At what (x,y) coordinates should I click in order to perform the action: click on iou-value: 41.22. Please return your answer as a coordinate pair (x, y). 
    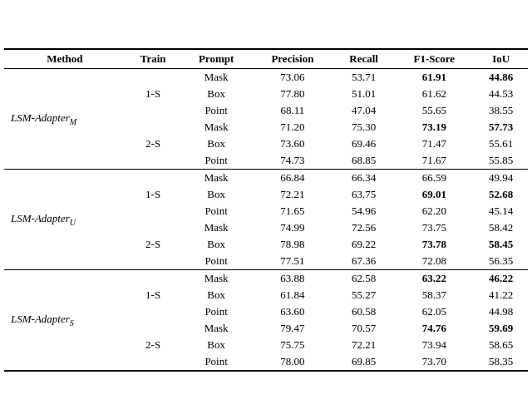
    Looking at the image, I should click on (500, 295).